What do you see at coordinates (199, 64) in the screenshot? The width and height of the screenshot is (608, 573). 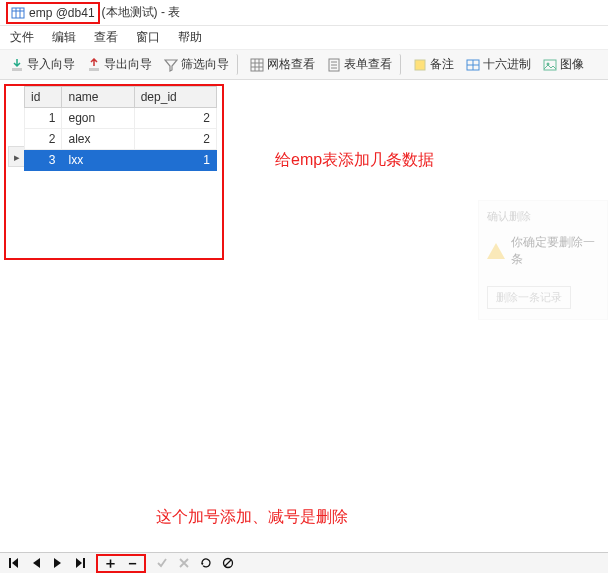 I see `filter-wizard-button: 筛选向导` at bounding box center [199, 64].